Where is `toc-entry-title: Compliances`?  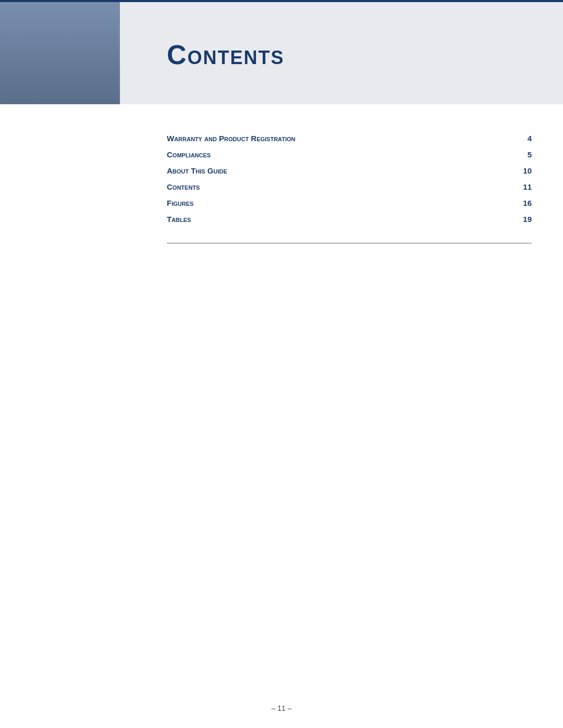
toc-entry-title: Compliances is located at coordinates (189, 154).